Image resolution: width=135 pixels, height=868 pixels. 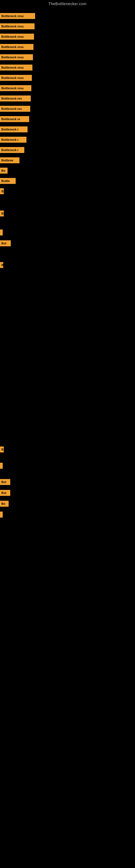 I want to click on bar-row: Bottlene, so click(x=10, y=160).